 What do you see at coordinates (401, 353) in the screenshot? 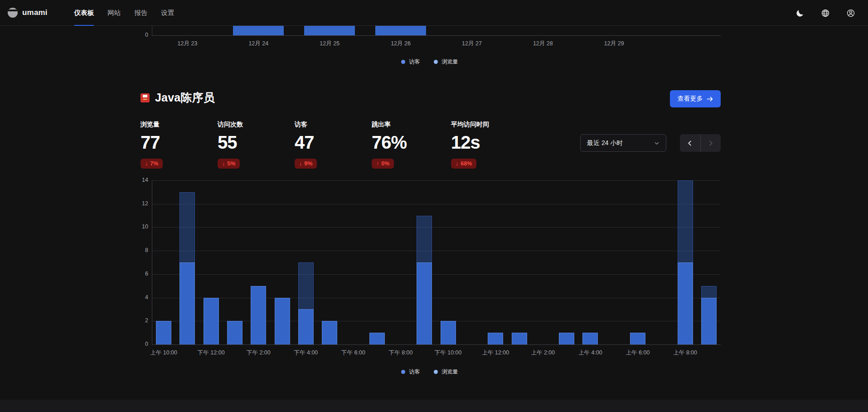
I see `x-tick-label: 下午 8:00` at bounding box center [401, 353].